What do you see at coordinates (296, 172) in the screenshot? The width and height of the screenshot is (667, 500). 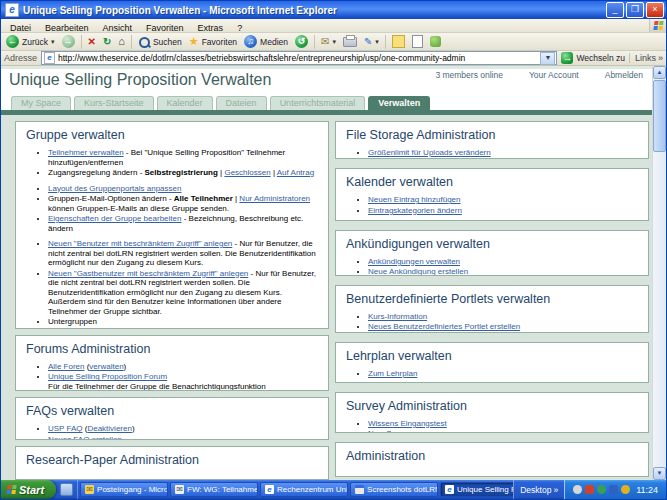 I see `admin-link: Auf Antrag` at bounding box center [296, 172].